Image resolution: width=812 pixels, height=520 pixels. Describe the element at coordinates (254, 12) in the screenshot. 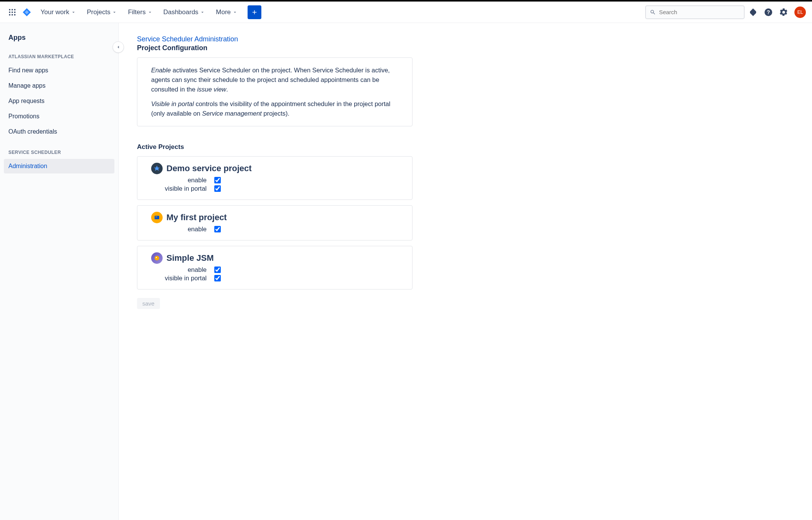

I see `plus-icon` at that location.